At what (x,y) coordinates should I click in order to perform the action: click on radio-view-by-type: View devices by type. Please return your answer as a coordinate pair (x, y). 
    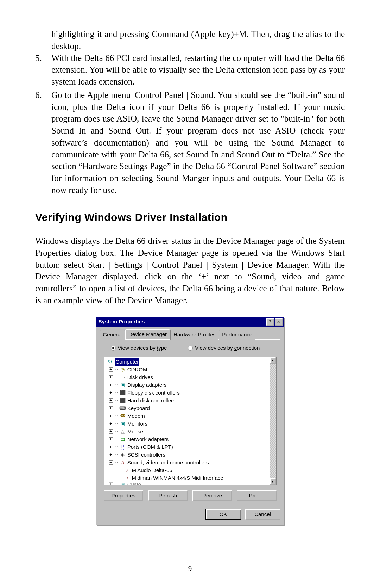
    Looking at the image, I should click on (139, 348).